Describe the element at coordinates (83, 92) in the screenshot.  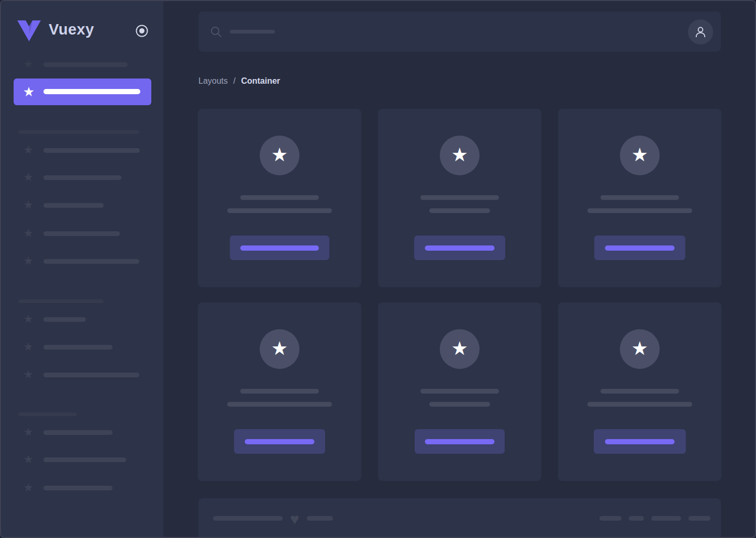
I see `sidebar-item-active: ★` at that location.